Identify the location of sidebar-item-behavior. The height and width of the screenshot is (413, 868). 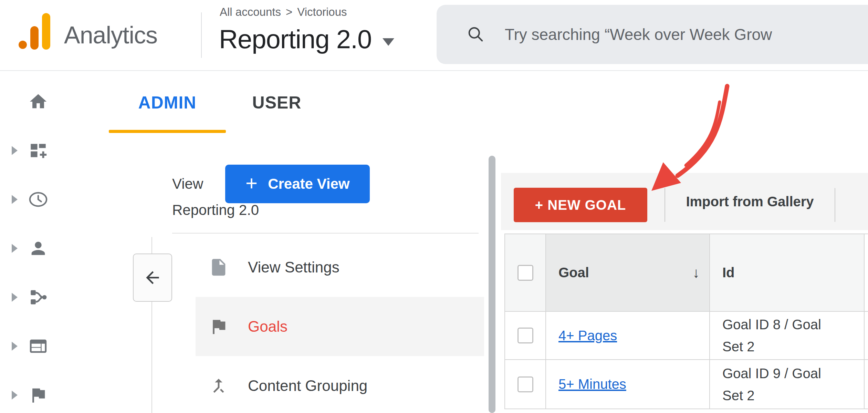
(41, 346).